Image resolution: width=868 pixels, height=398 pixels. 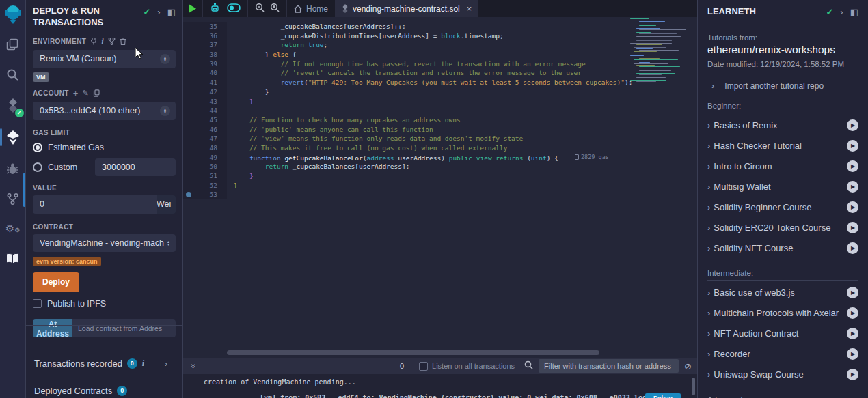 I want to click on close-tab-icon: ×, so click(x=470, y=8).